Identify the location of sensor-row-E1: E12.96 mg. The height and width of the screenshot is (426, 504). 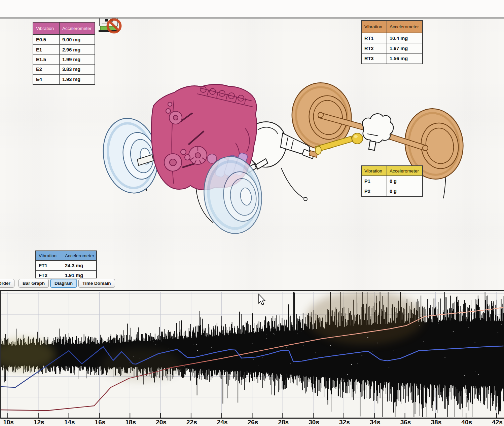
(64, 50).